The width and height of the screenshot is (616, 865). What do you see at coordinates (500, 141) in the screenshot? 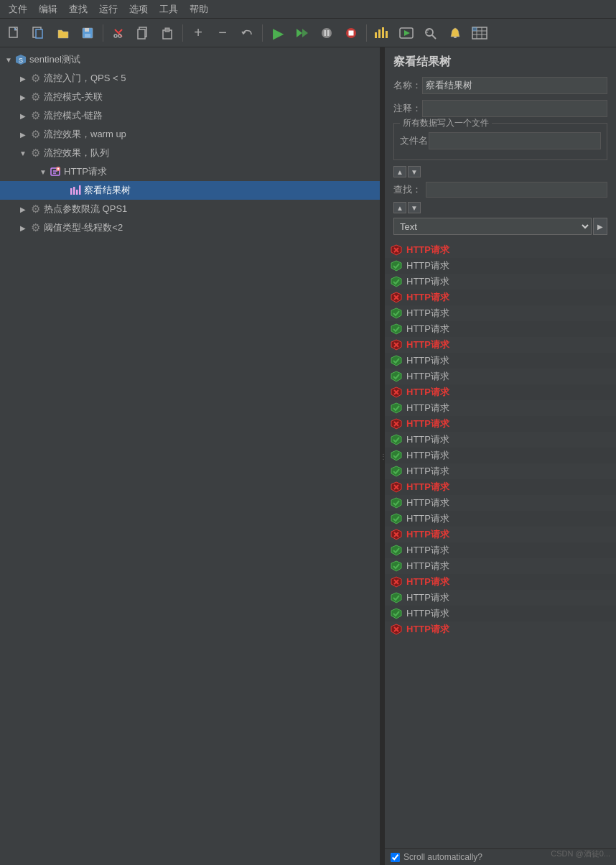
I see `file-row: 文件名` at bounding box center [500, 141].